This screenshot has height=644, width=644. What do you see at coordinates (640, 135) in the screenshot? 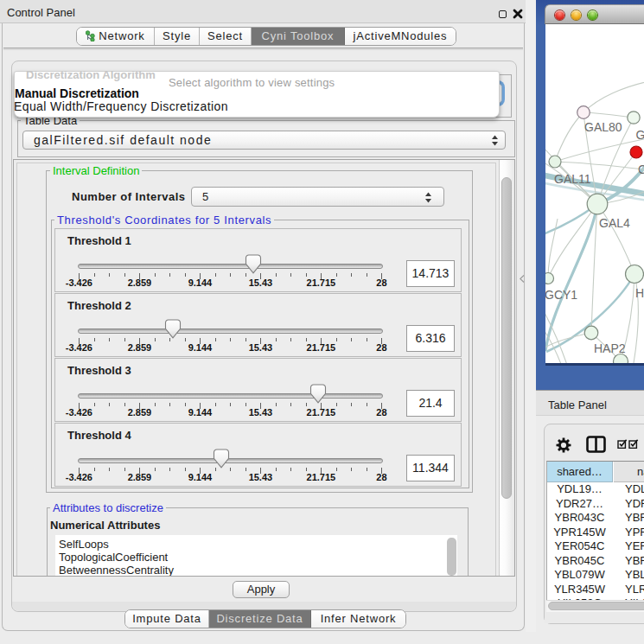
I see `svg-text: GA` at bounding box center [640, 135].